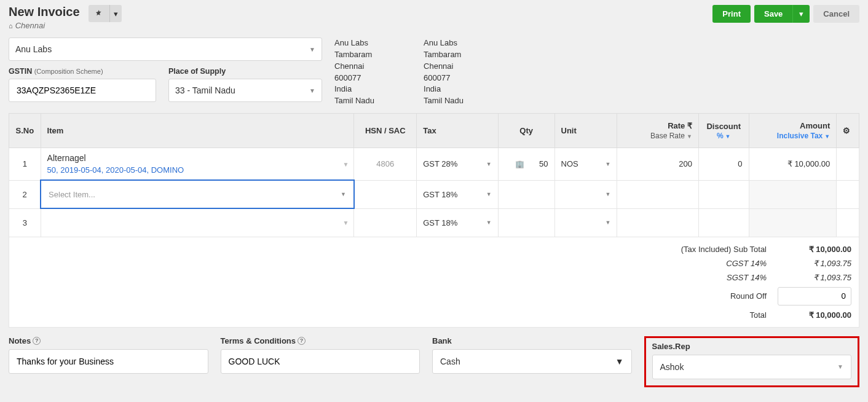  I want to click on gstin-label-text: GSTIN, so click(20, 71).